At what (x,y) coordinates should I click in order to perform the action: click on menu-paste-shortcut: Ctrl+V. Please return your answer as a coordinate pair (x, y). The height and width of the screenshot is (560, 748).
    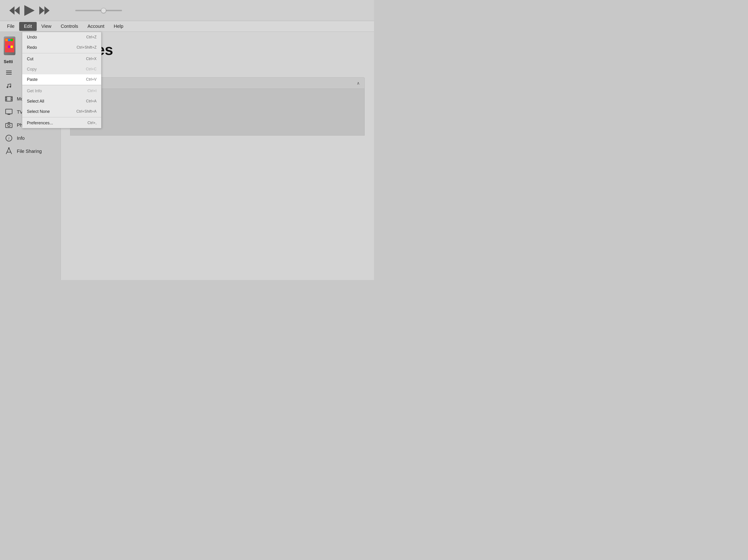
    Looking at the image, I should click on (91, 79).